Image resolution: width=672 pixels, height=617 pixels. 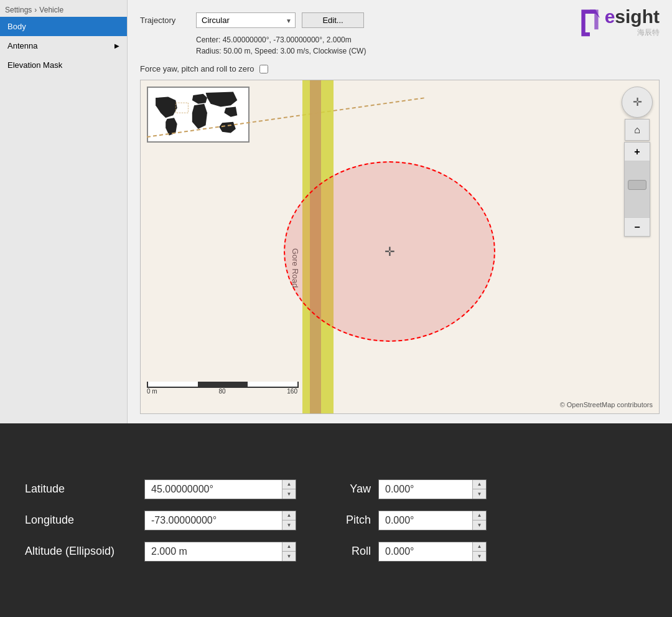 I want to click on yaw-spin-up: ▲, so click(x=479, y=485).